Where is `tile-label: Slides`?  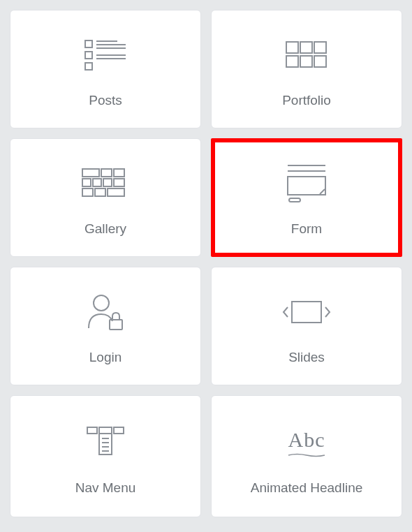
tile-label: Slides is located at coordinates (307, 357).